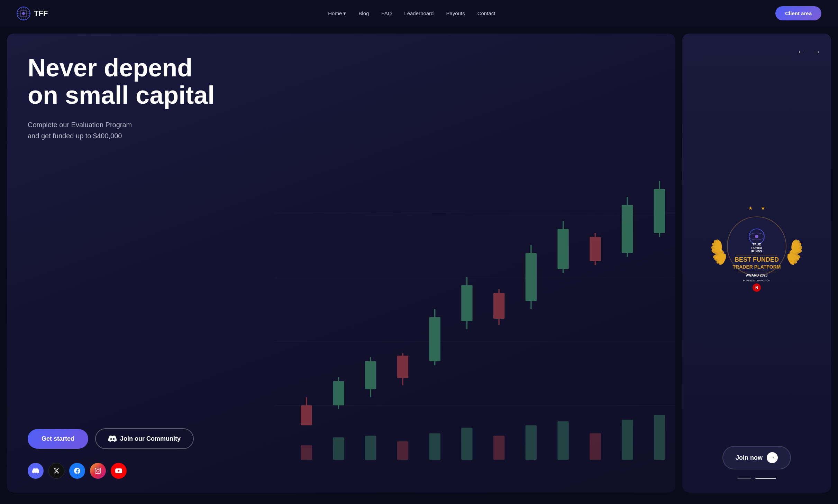  Describe the element at coordinates (56, 471) in the screenshot. I see `x-social-button` at that location.